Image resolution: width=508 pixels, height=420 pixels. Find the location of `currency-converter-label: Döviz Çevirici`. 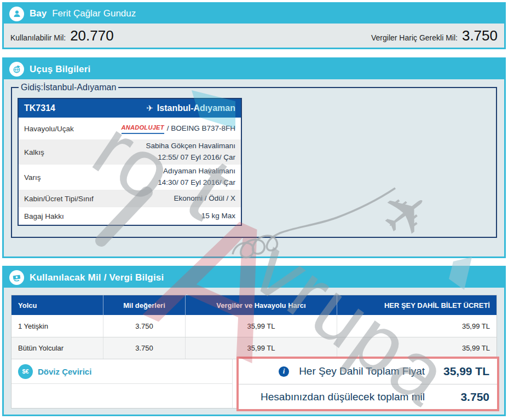

currency-converter-label: Döviz Çevirici is located at coordinates (65, 372).